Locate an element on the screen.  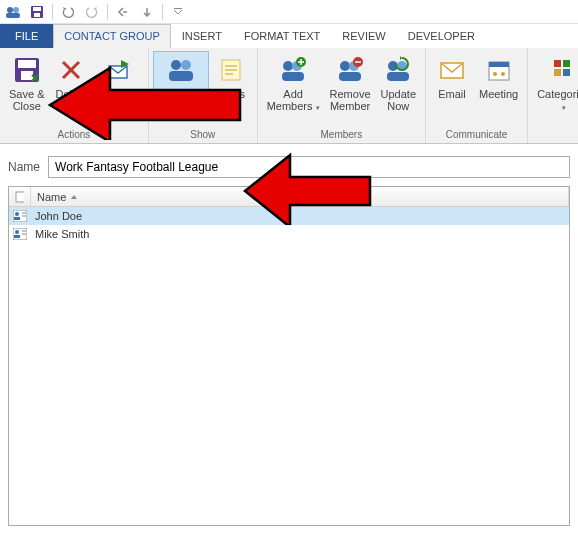
forward-group-button: Forward Group ▾ is located at coordinates (118, 84).